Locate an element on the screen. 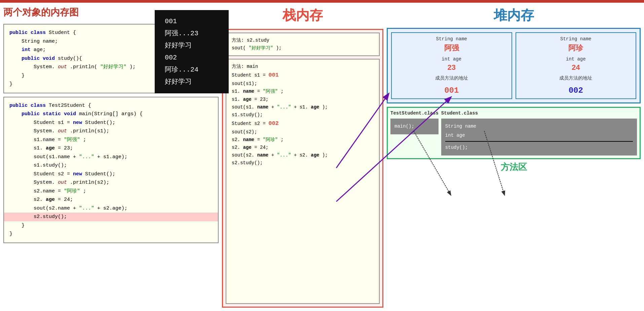 Image resolution: width=644 pixels, height=311 pixels. heap-title: 堆内存 is located at coordinates (514, 15).